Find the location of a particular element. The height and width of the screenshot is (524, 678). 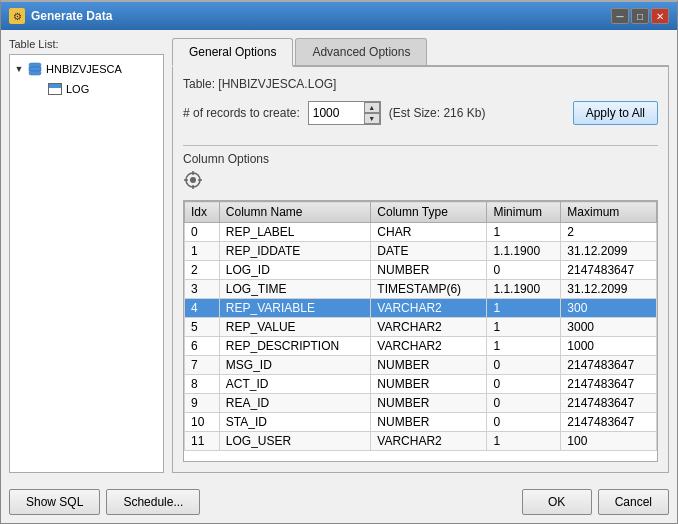

table-row: 2 LOG_ID NUMBER 0 2147483647 is located at coordinates (421, 270).